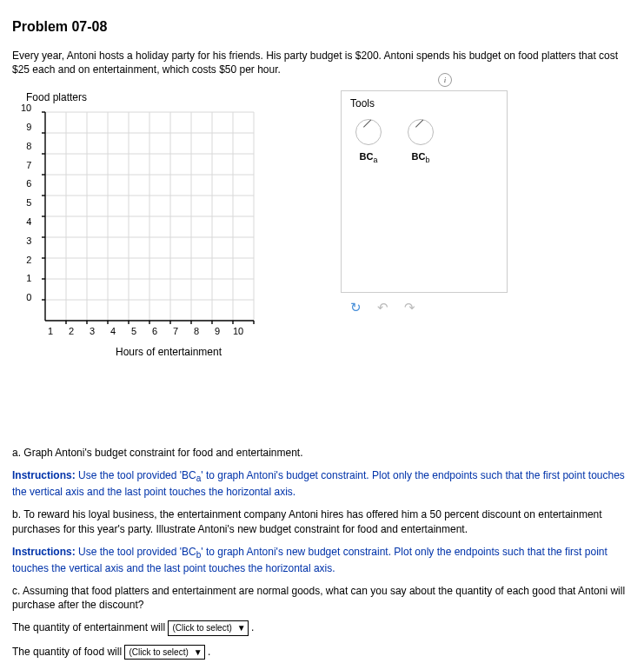 This screenshot has width=644, height=663. I want to click on undo-icon: ↶, so click(382, 308).